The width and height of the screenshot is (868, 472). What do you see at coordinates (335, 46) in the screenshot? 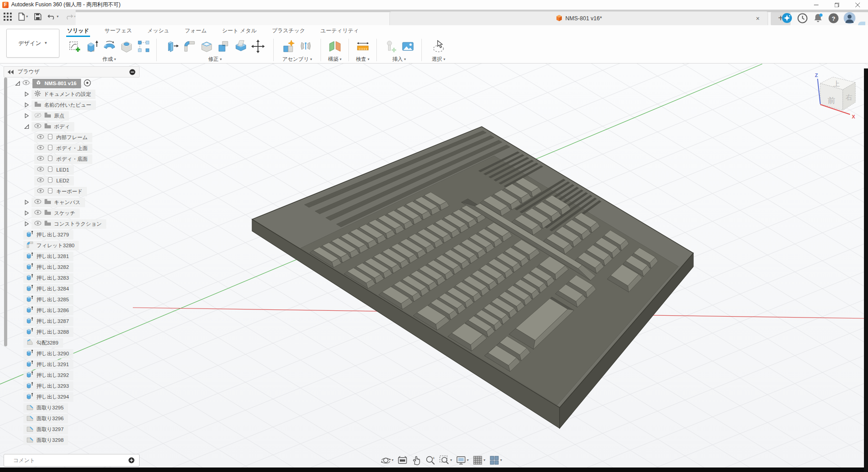
I see `construction-plane-button` at bounding box center [335, 46].